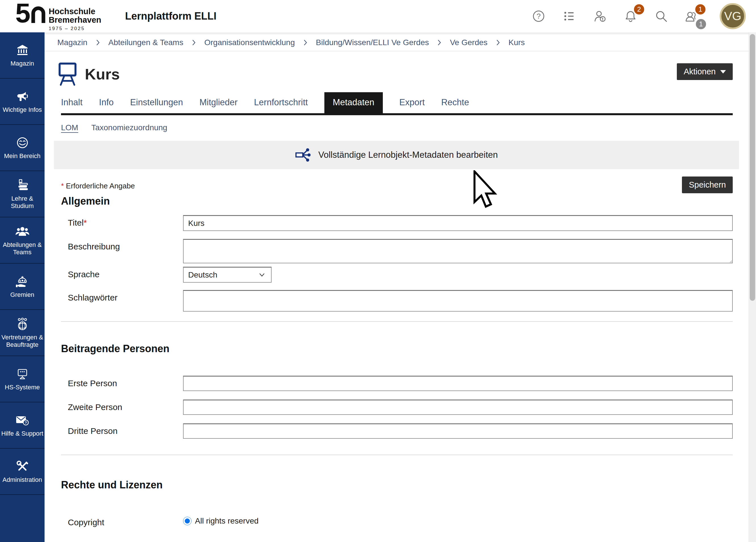 The height and width of the screenshot is (542, 756). I want to click on edit-full-metadata-link: Vollständige Lernobjekt-Metadaten bearbe…, so click(397, 155).